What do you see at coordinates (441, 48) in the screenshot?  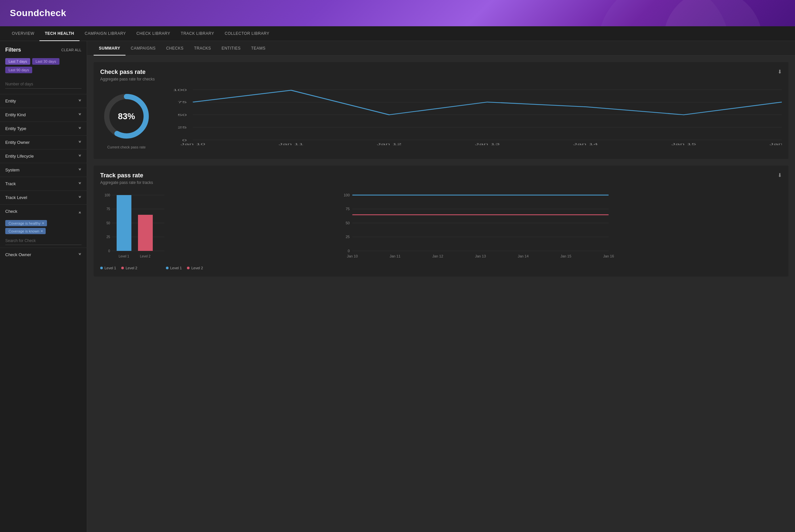 I see `sub-tabs: SUMMARY CAMPAIGNS CHECKS TRACKS ENTITIES…` at bounding box center [441, 48].